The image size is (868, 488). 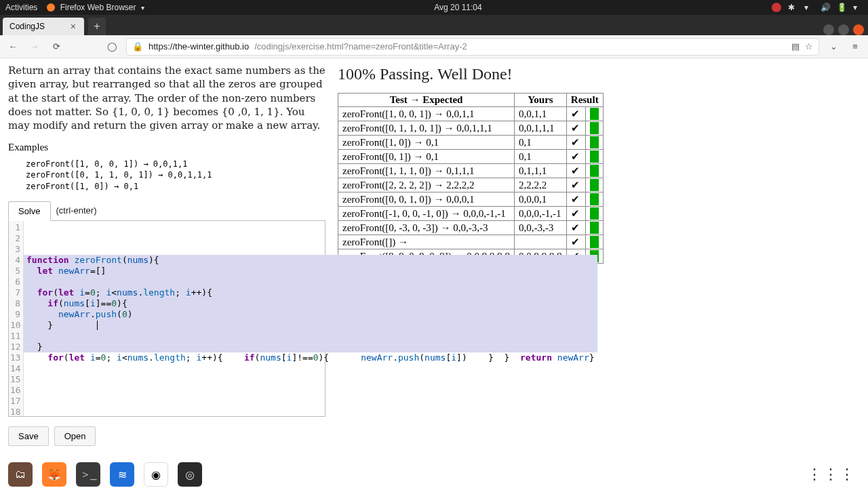 What do you see at coordinates (43, 26) in the screenshot?
I see `browser-tab: CodingJS ×` at bounding box center [43, 26].